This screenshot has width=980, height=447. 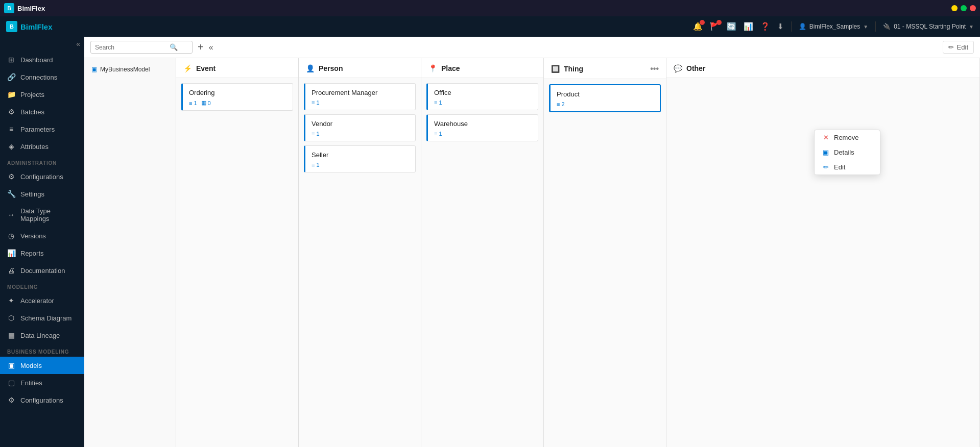 I want to click on sidebar-item-data-lineage: ▦ Data Lineage, so click(x=42, y=335).